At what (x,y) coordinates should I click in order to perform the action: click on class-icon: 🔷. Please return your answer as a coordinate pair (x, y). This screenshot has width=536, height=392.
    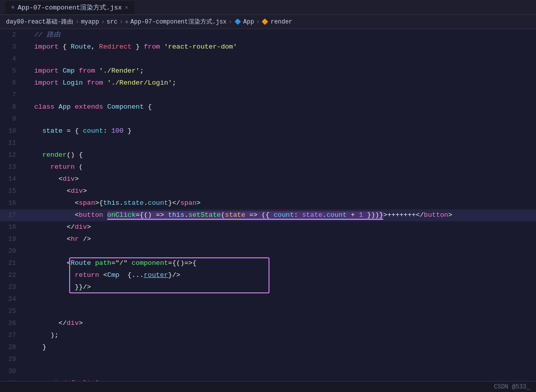
    Looking at the image, I should click on (238, 22).